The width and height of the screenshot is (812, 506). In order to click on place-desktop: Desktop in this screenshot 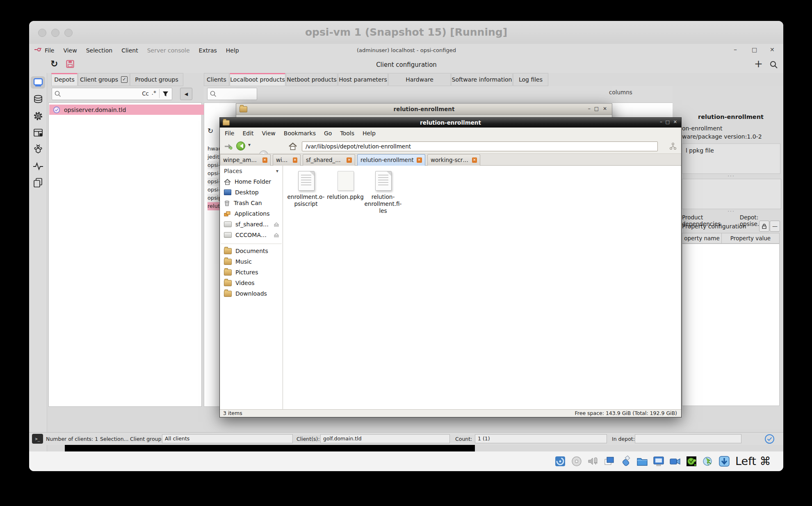, I will do `click(251, 192)`.